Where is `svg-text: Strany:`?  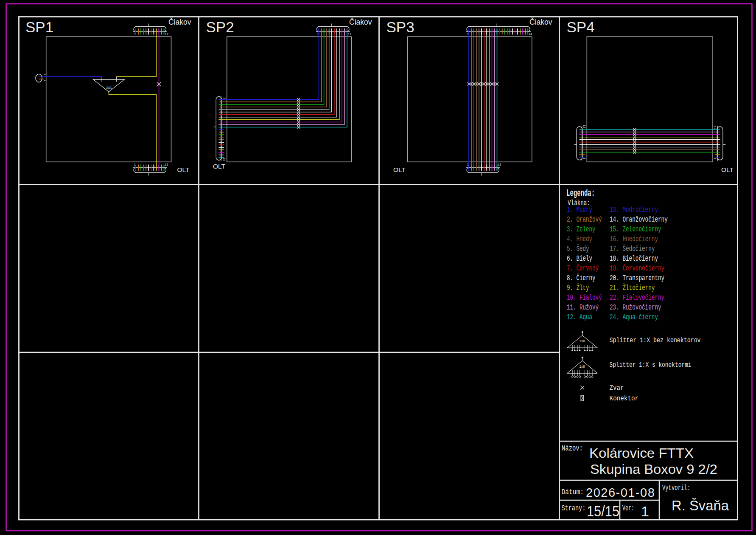 svg-text: Strany: is located at coordinates (574, 508).